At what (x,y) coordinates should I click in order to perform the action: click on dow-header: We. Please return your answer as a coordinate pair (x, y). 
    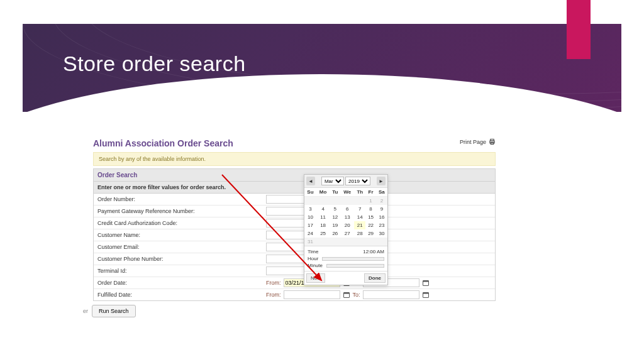
    Looking at the image, I should click on (347, 192).